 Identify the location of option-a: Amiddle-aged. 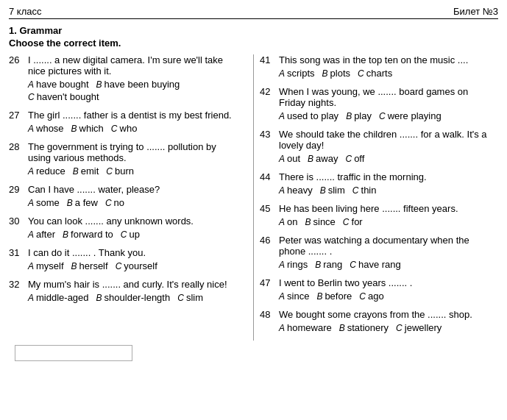
(59, 297).